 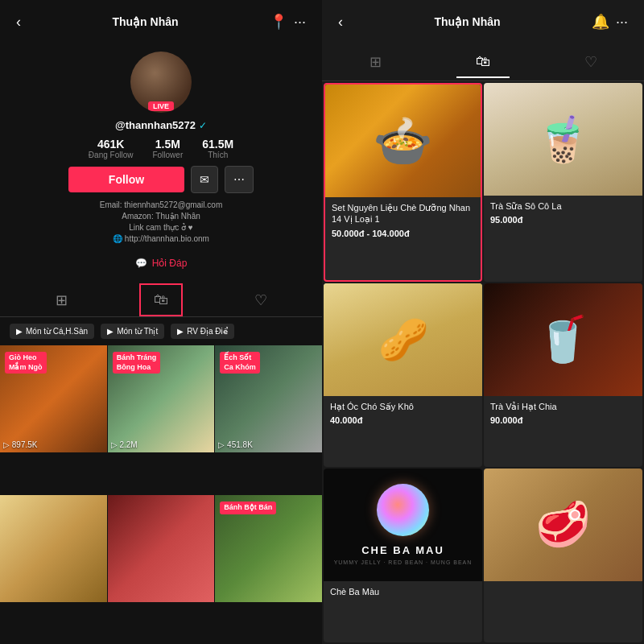 I want to click on stat-following: 461K Đang Follow, so click(x=111, y=148).